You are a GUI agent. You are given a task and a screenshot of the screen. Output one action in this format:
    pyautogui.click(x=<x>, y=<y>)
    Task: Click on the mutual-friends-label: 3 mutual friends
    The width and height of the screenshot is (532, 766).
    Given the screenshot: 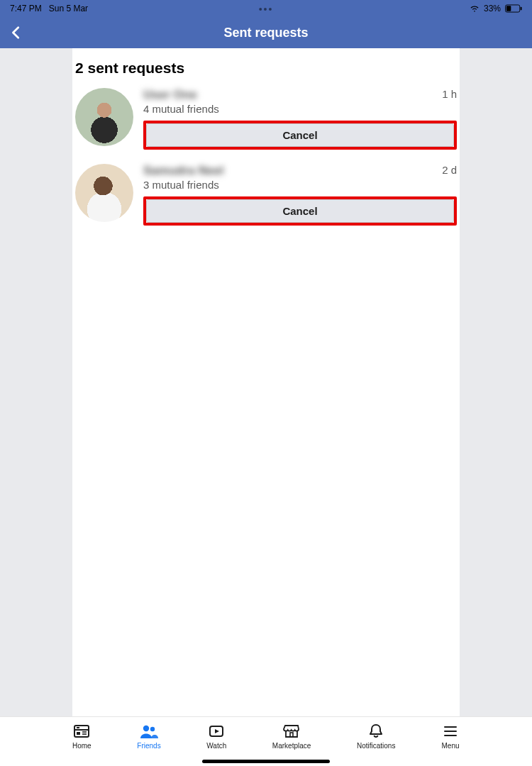 What is the action you would take?
    pyautogui.click(x=300, y=184)
    